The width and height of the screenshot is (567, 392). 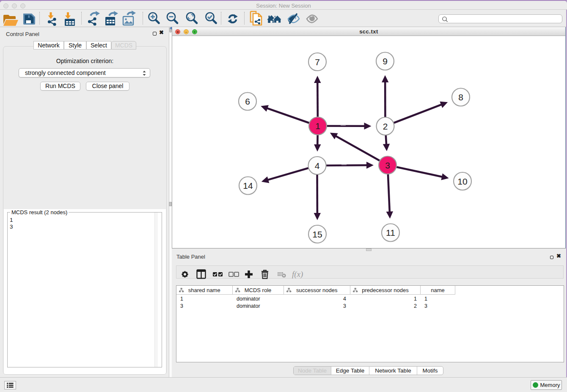 What do you see at coordinates (317, 235) in the screenshot?
I see `svg-text: 15` at bounding box center [317, 235].